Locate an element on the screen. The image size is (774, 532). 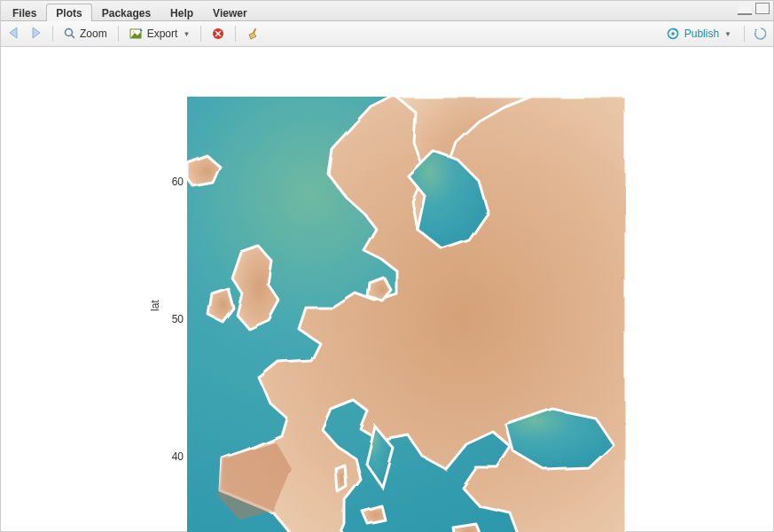
publish-button: Publish ▼ is located at coordinates (699, 34).